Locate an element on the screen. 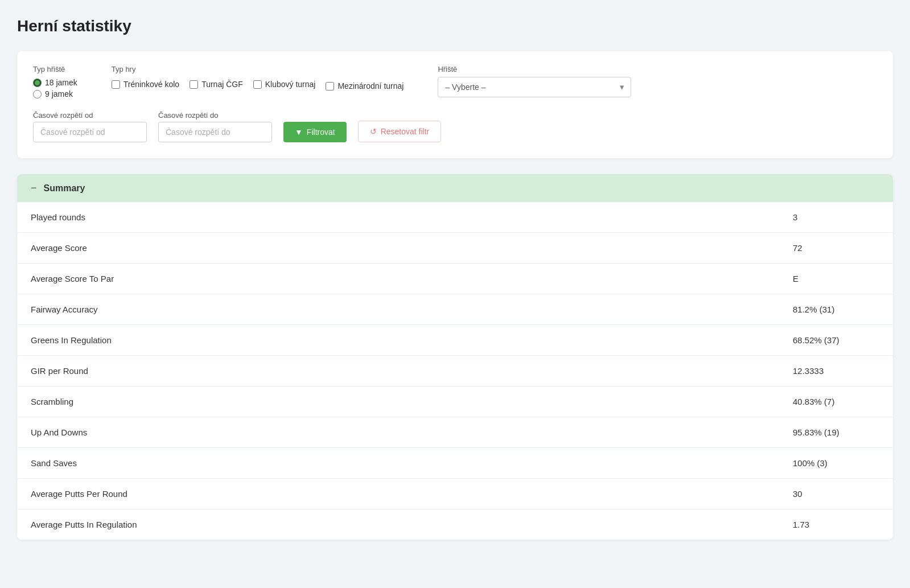  table-row: Fairway Accuracy 81.2% (31) is located at coordinates (455, 310).